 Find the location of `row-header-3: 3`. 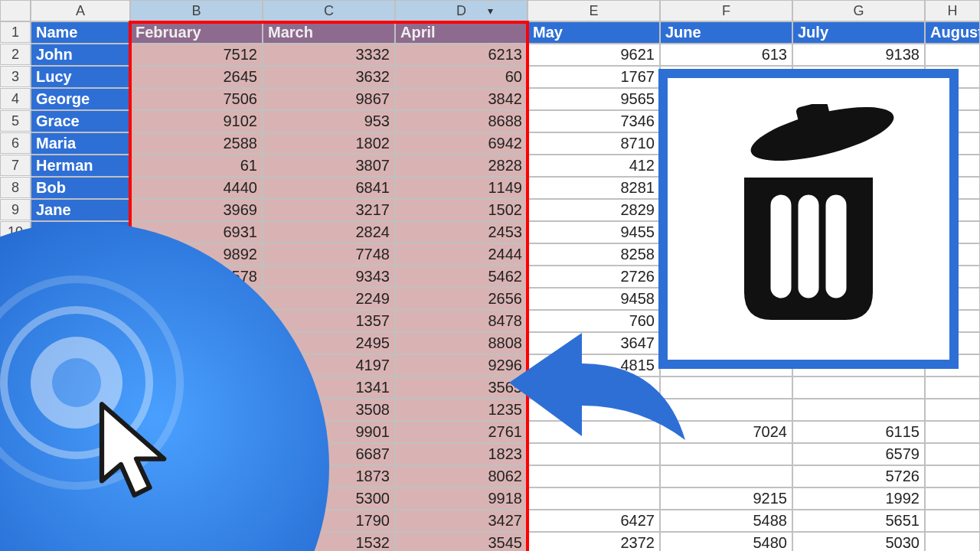

row-header-3: 3 is located at coordinates (15, 77).